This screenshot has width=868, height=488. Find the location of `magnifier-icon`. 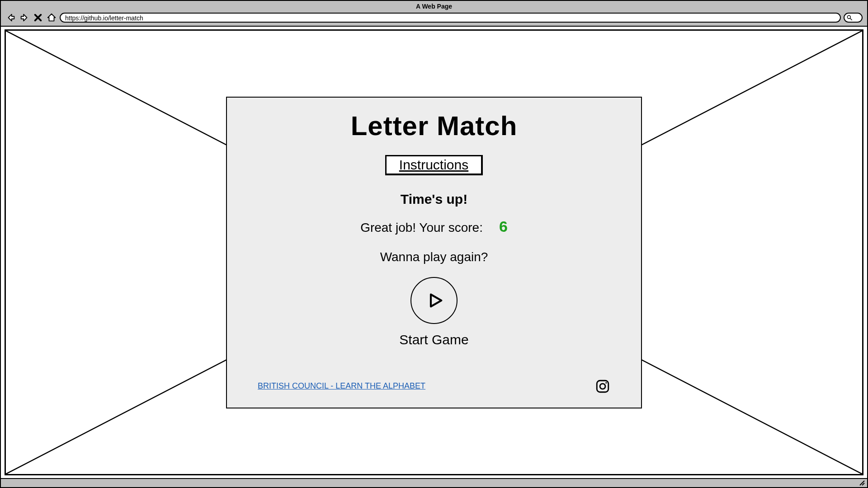

magnifier-icon is located at coordinates (849, 18).